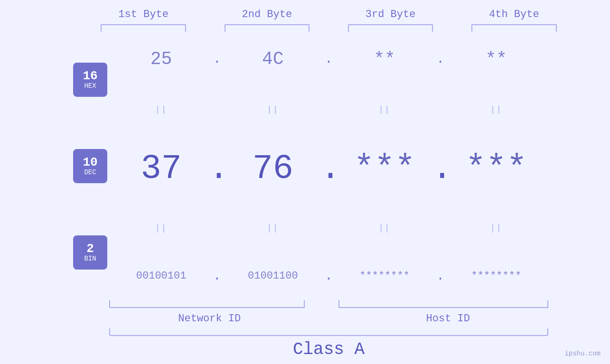 The image size is (610, 364). Describe the element at coordinates (161, 276) in the screenshot. I see `bin-value-1: 00100101` at that location.